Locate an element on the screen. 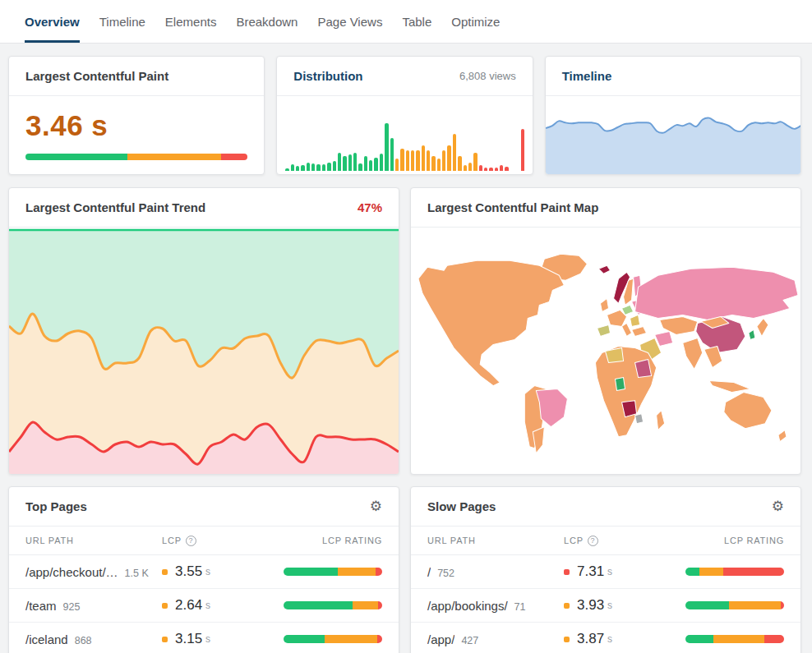 This screenshot has width=812, height=653. map-region-india is located at coordinates (693, 353).